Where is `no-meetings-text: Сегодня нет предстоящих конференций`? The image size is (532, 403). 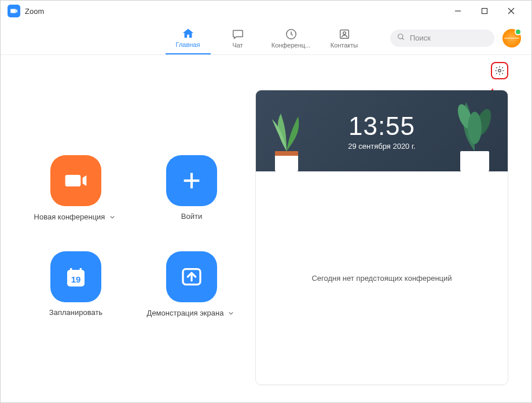
no-meetings-text: Сегодня нет предстоящих конференций is located at coordinates (381, 278).